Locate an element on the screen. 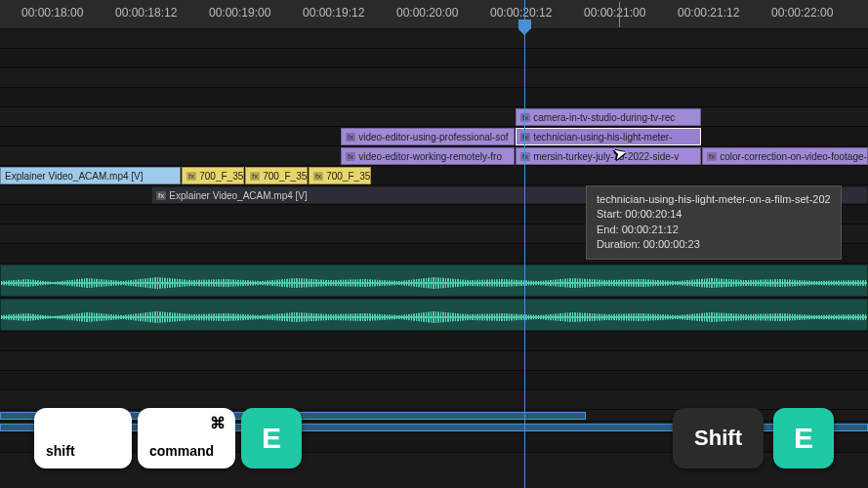 Image resolution: width=868 pixels, height=488 pixels. clip-label: mersin-turkey-july-13-2022-side-v is located at coordinates (605, 156).